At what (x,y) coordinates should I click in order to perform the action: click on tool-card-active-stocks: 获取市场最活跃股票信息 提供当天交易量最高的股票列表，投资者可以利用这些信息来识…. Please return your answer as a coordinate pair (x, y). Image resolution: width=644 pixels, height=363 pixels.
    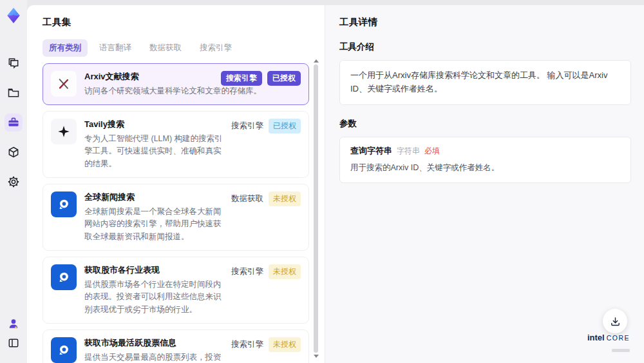
    Looking at the image, I should click on (176, 346).